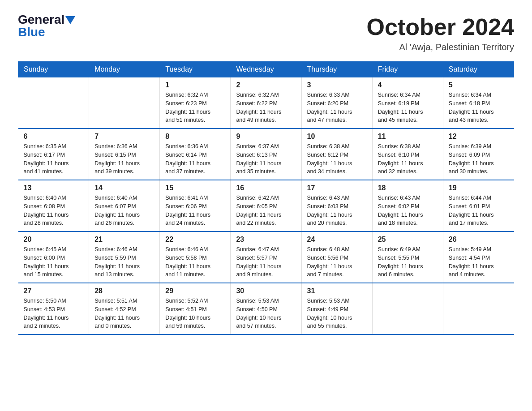 The image size is (532, 411). What do you see at coordinates (266, 262) in the screenshot?
I see `day-info: Sunrise: 6:47 AM Sunset: 5:57 PM Dayligh…` at bounding box center [266, 262].